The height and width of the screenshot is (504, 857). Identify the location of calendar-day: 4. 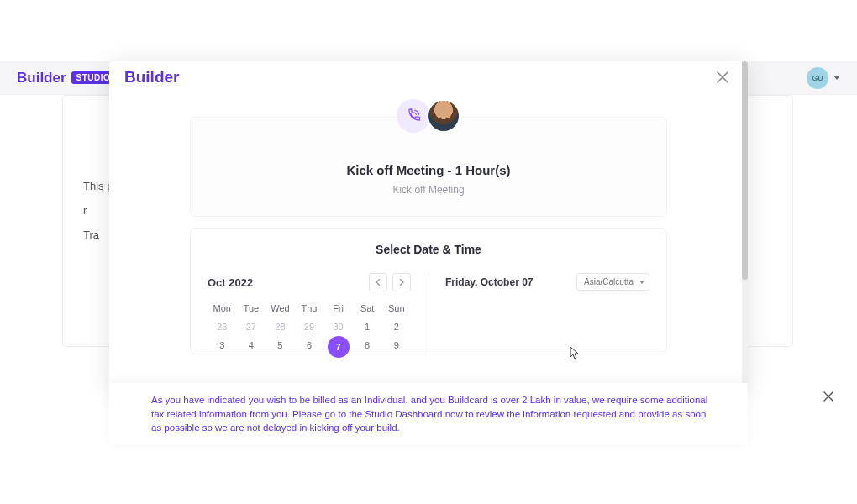
(252, 347).